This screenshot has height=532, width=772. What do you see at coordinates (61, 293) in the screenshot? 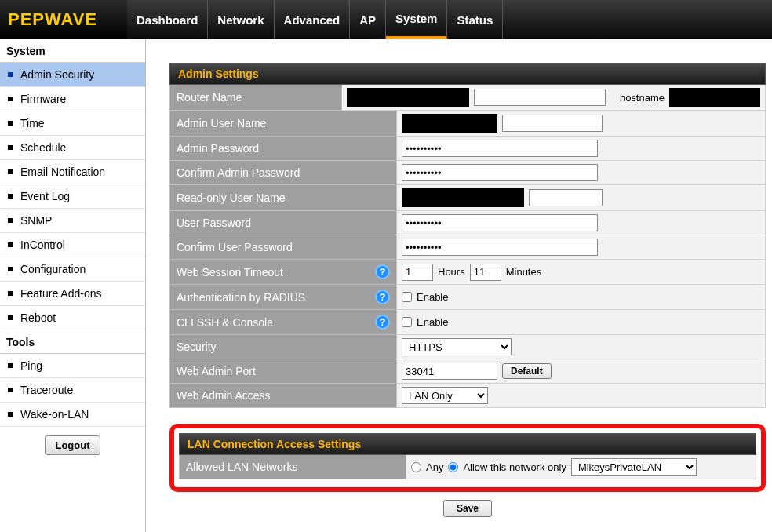
I see `sidebar-item-label: Feature Add-ons` at bounding box center [61, 293].